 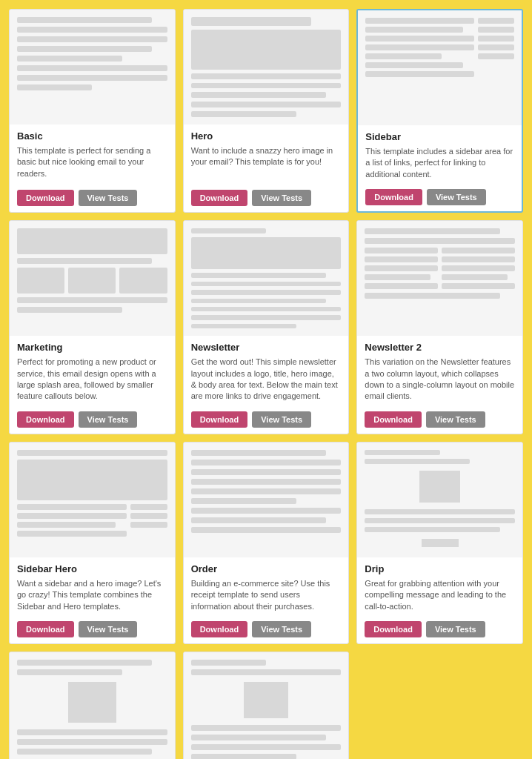 I want to click on actions-basic: DownloadView Tests, so click(x=92, y=198).